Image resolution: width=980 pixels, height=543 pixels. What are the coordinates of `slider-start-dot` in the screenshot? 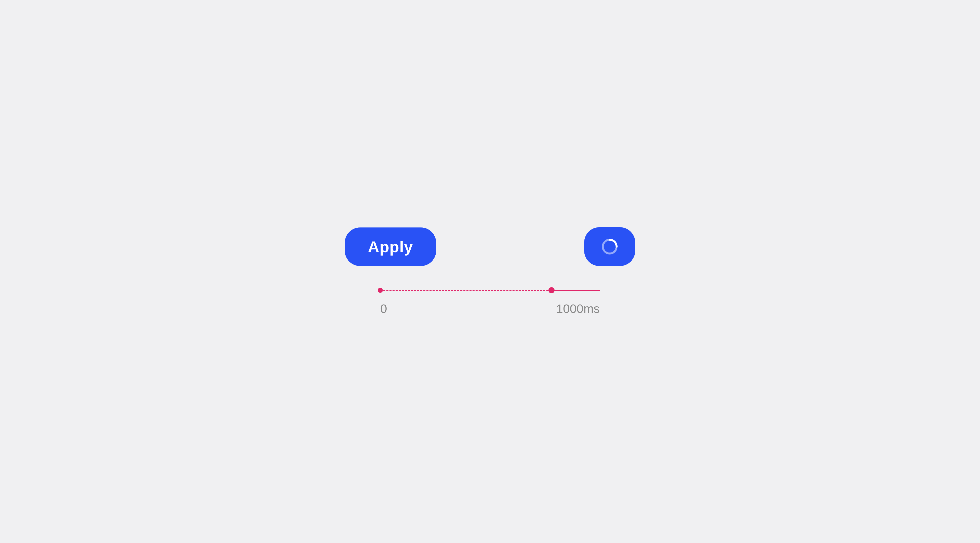 It's located at (380, 290).